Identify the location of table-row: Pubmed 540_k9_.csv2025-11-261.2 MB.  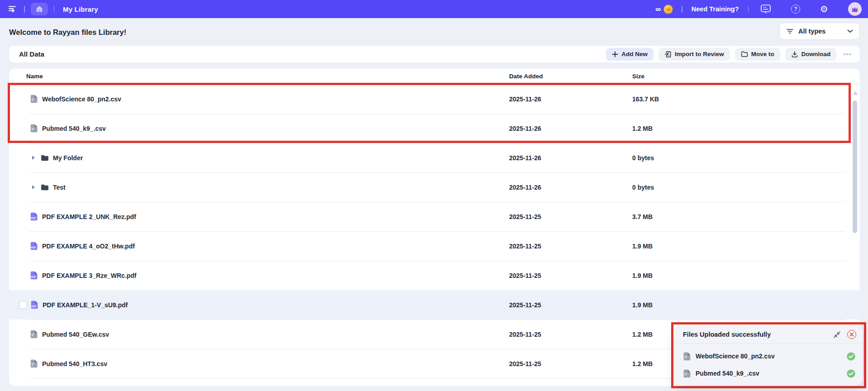
(434, 129).